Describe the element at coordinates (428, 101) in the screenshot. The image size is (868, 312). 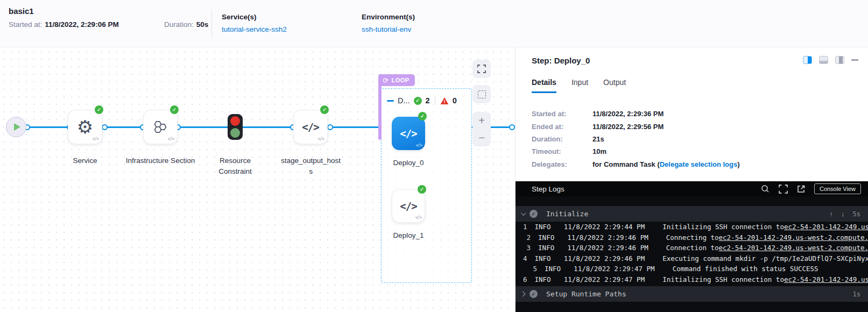
I see `success-count: 2` at that location.